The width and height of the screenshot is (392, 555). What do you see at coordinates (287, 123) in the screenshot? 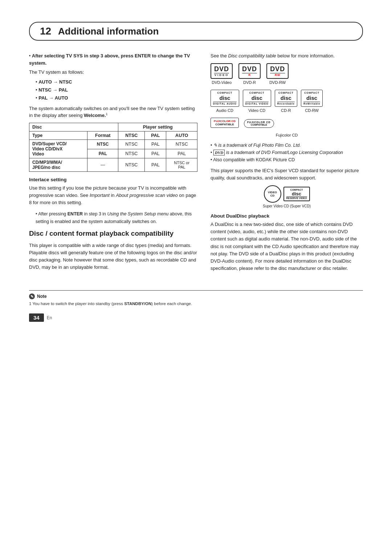
I see `fujicolor-logos: FUJICOLOR CD COMPATIBLE FUJICOLOR CD COM…` at bounding box center [287, 123].